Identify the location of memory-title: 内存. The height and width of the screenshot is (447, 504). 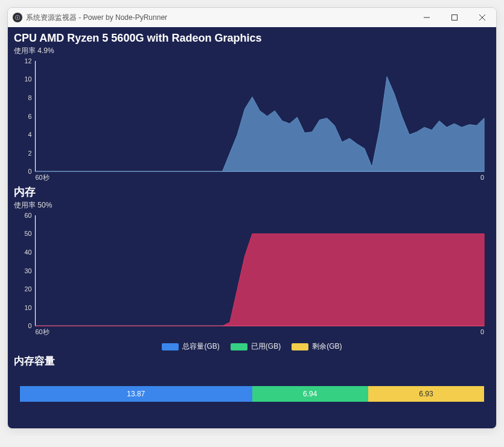
(252, 192).